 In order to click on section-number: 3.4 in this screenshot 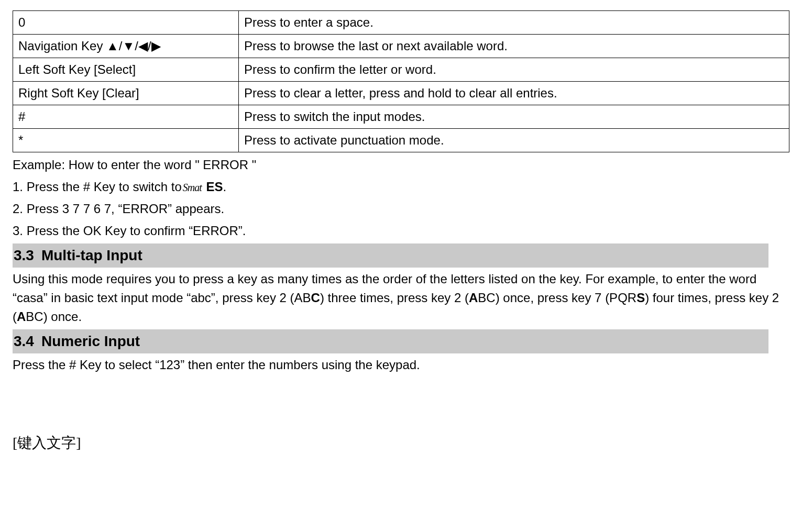, I will do `click(24, 341)`.